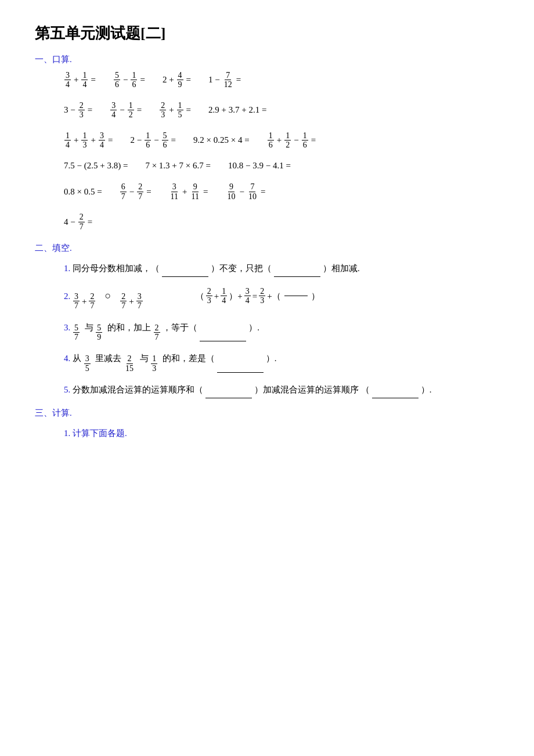  I want to click on section-three-sub: 1. 计算下面各题., so click(267, 433).